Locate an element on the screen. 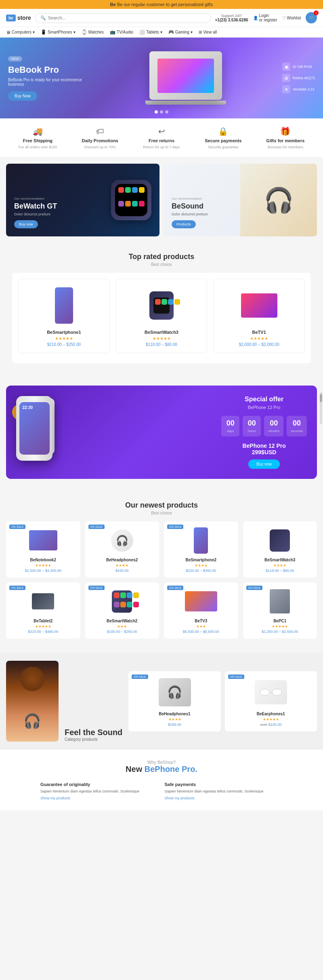 This screenshot has height=980, width=323. feel-product-earphones1: ON SALE BeEarphones1 ★★★★★ $165 $105.00 is located at coordinates (271, 702).